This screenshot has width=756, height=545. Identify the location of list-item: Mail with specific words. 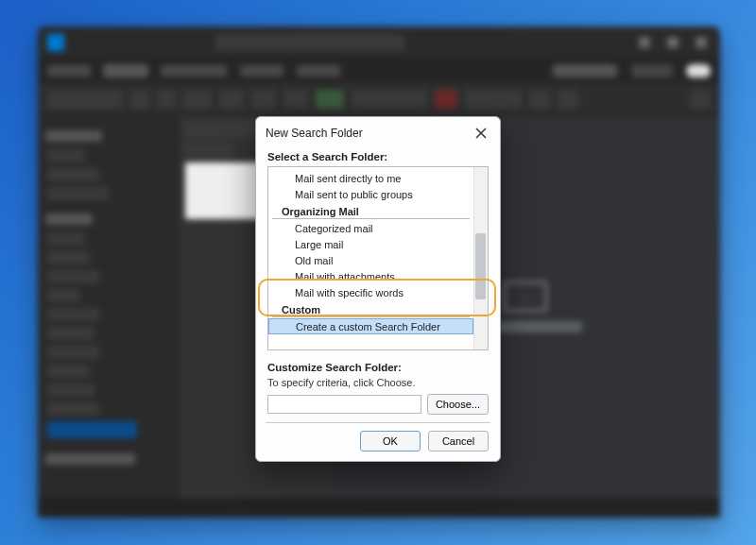
(370, 293).